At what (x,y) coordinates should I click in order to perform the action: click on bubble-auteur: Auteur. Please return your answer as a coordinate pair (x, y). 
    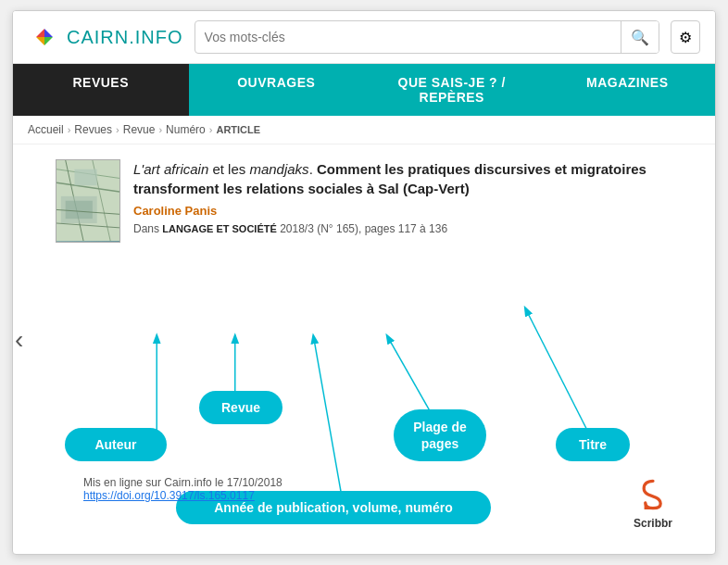
    Looking at the image, I should click on (116, 445).